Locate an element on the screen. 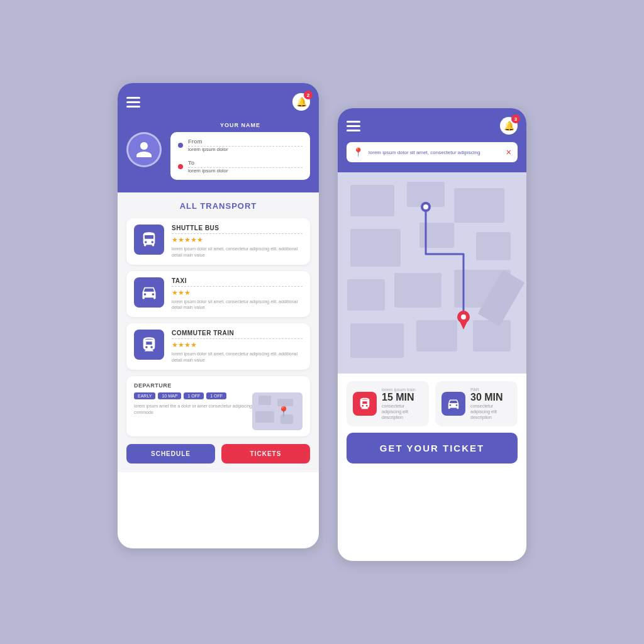 The height and width of the screenshot is (644, 644). taxi-desc: lorem ipsum dolor sit amet, consectetur … is located at coordinates (237, 305).